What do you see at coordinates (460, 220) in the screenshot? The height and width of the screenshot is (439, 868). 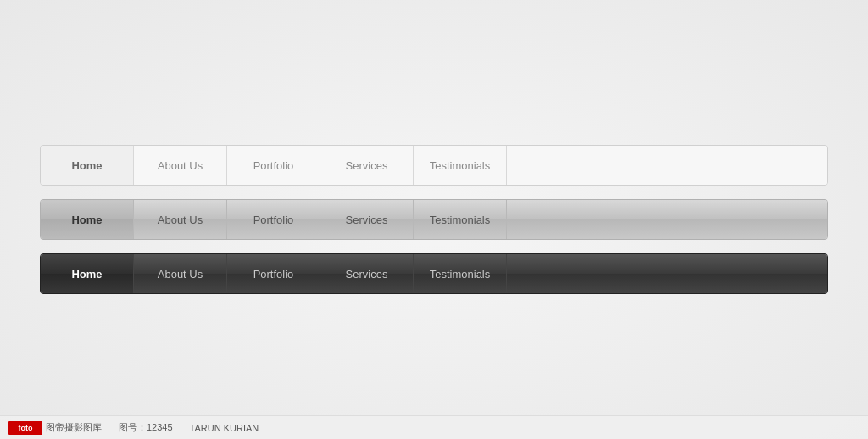 I see `nav-item-testimonials-silver: Testimonials` at bounding box center [460, 220].